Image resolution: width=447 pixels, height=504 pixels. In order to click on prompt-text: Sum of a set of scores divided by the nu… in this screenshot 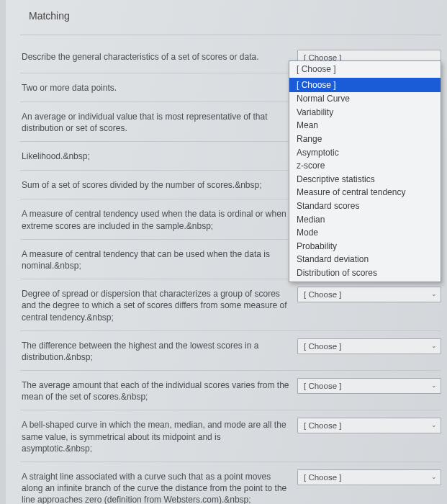, I will do `click(160, 184)`.